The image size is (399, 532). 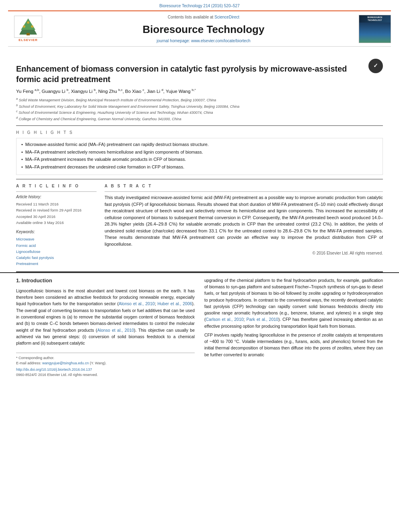 What do you see at coordinates (105, 317) in the screenshot?
I see `intro-paragraph-1: Lignocellulosic biomass is the most abun…` at bounding box center [105, 317].